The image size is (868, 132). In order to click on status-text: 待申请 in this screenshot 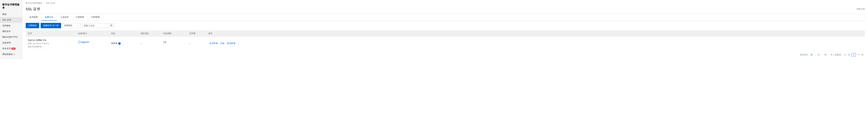, I will do `click(114, 44)`.